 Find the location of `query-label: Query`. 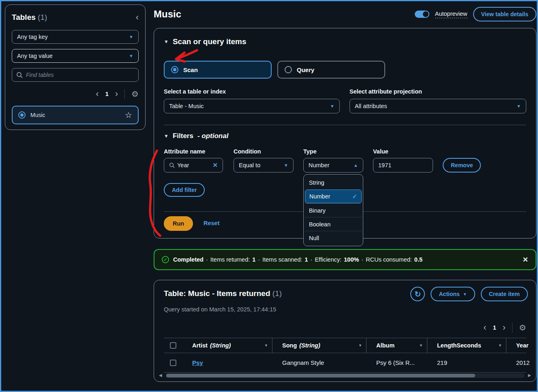

query-label: Query is located at coordinates (306, 70).